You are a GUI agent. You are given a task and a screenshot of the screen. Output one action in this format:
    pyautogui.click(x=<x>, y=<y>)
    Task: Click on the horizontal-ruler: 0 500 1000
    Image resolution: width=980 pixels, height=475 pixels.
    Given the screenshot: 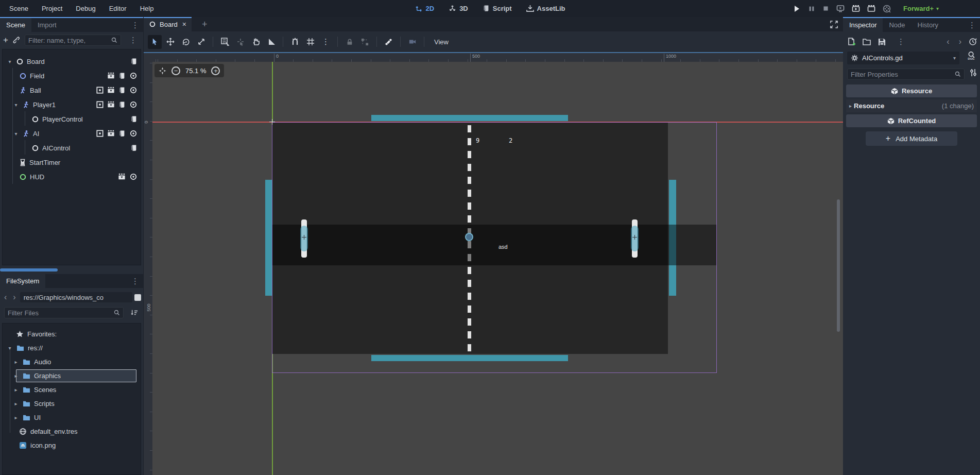 What is the action you would take?
    pyautogui.click(x=493, y=58)
    